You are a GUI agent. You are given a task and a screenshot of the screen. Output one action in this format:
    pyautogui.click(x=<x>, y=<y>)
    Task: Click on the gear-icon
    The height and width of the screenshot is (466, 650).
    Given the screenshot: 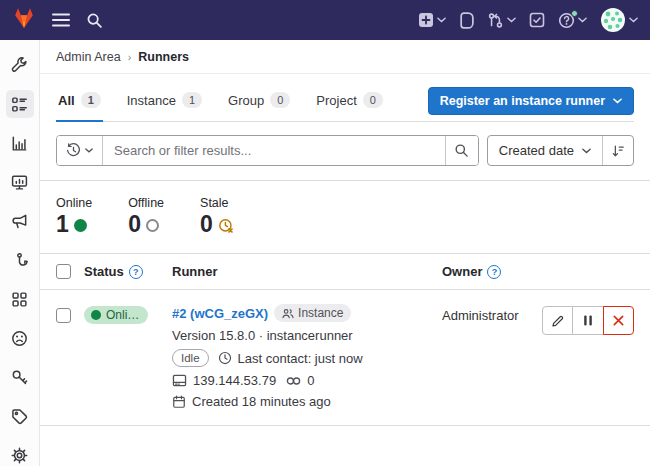 What is the action you would take?
    pyautogui.click(x=20, y=456)
    